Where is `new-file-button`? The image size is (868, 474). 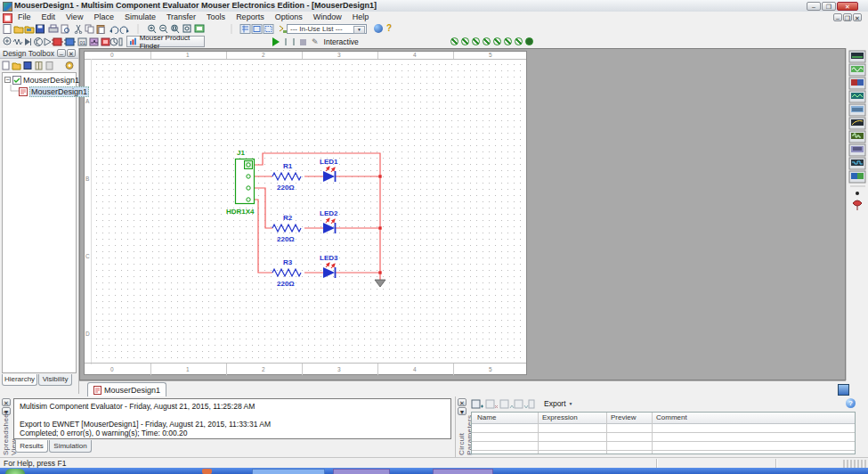 new-file-button is located at coordinates (7, 29).